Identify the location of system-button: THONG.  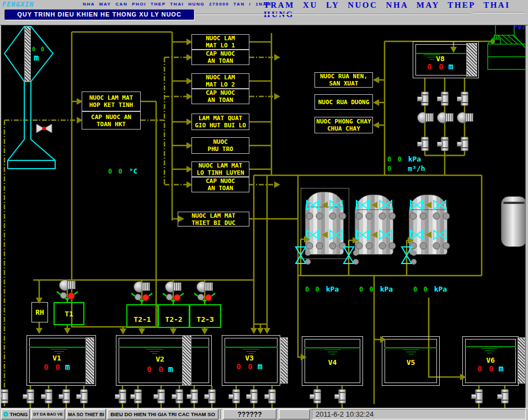
(15, 414).